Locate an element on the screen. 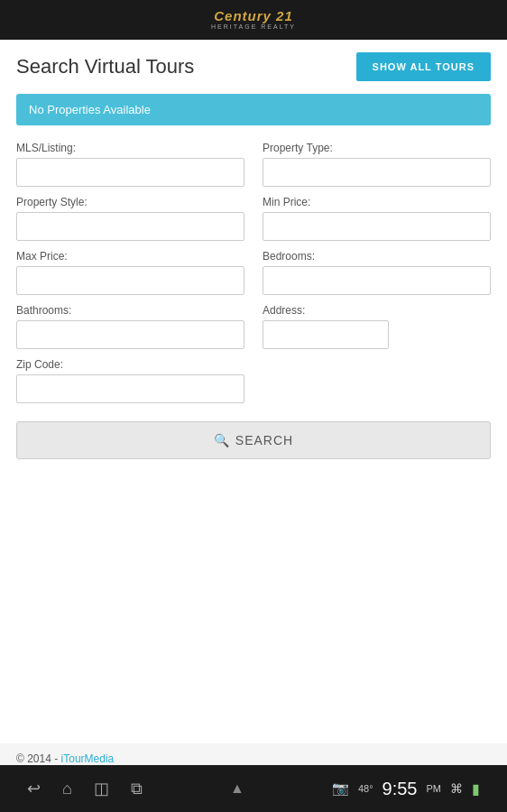  logo-brand-text: Century 21 is located at coordinates (254, 16).